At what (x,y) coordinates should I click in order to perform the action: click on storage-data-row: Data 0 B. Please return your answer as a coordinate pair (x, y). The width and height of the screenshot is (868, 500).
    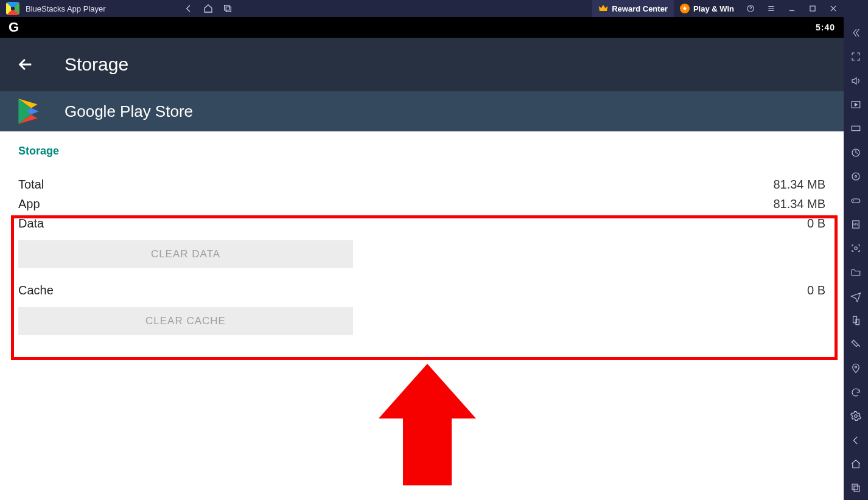
    Looking at the image, I should click on (422, 223).